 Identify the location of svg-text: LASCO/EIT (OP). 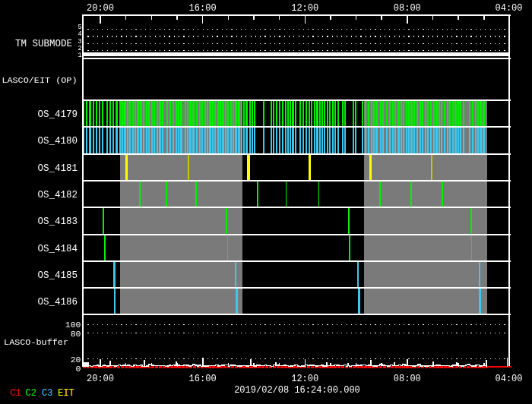
(40, 80).